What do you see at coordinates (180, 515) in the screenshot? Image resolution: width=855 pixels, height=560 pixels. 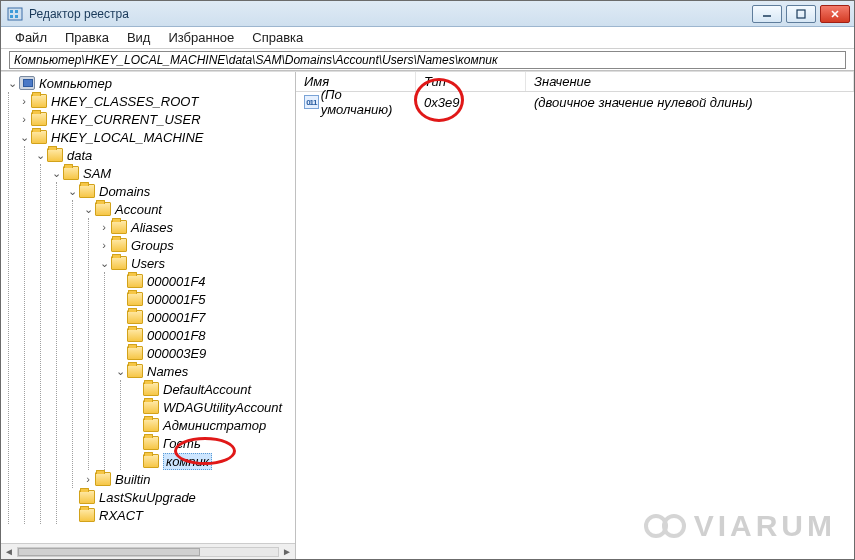 I see `tree-item-rxact: · RXACT` at bounding box center [180, 515].